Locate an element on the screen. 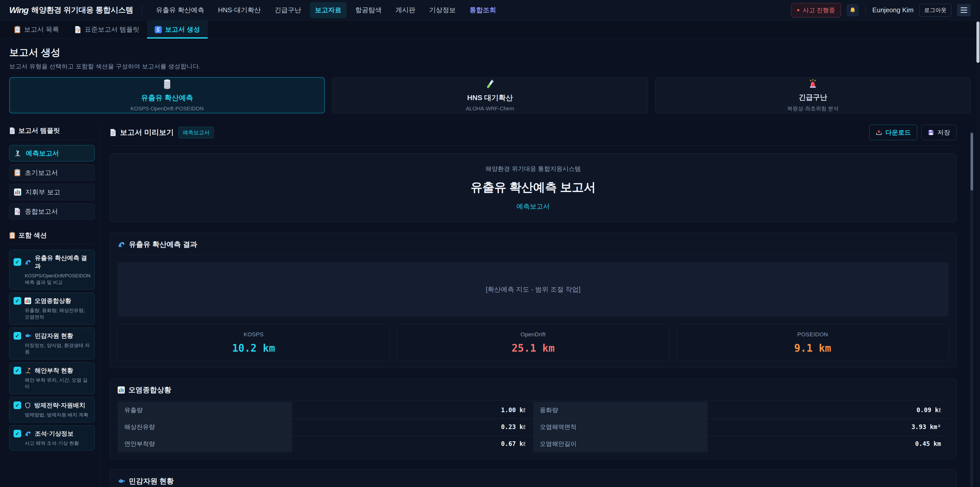 The width and height of the screenshot is (980, 487). generate-icon is located at coordinates (158, 30).